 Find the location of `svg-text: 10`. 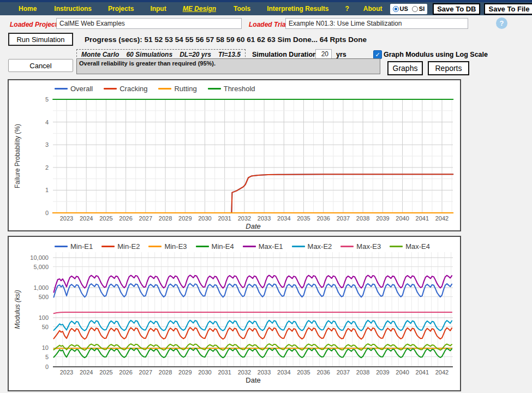

svg-text: 10 is located at coordinates (45, 348).